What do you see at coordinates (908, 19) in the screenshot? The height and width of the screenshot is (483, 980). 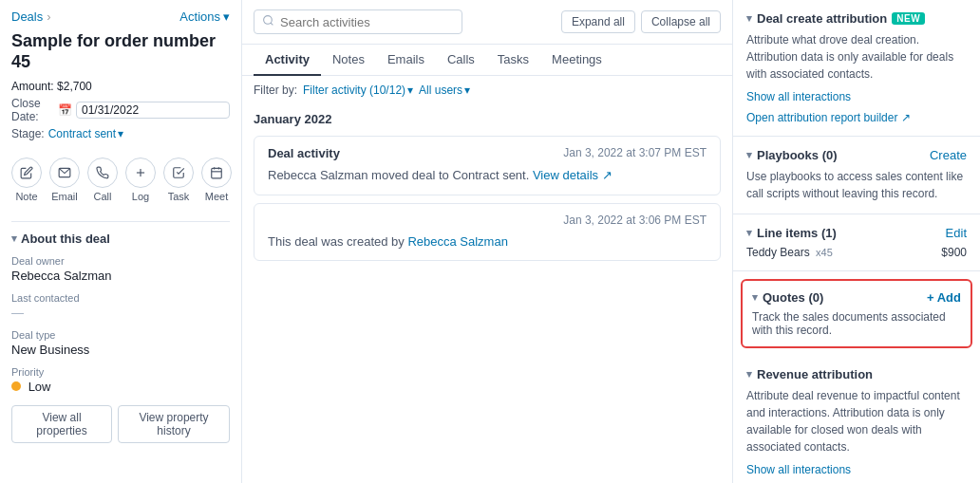 I see `new-badge: NEW` at bounding box center [908, 19].